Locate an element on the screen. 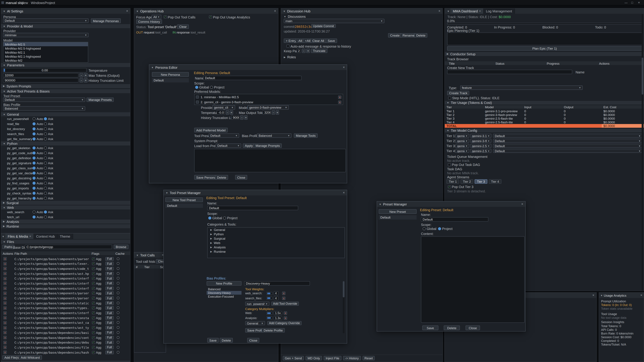 This screenshot has height=362, width=644. category-override-select: General▼ is located at coordinates (255, 323).